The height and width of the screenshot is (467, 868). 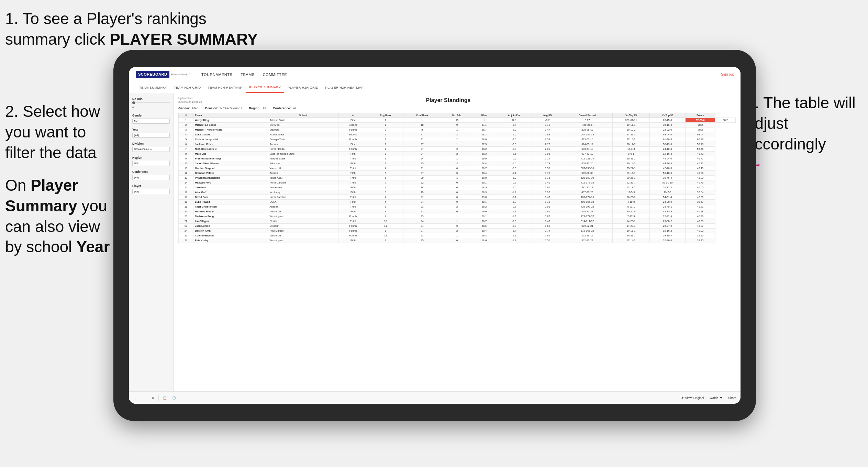 I want to click on toolbar-sep1, so click(x=159, y=398).